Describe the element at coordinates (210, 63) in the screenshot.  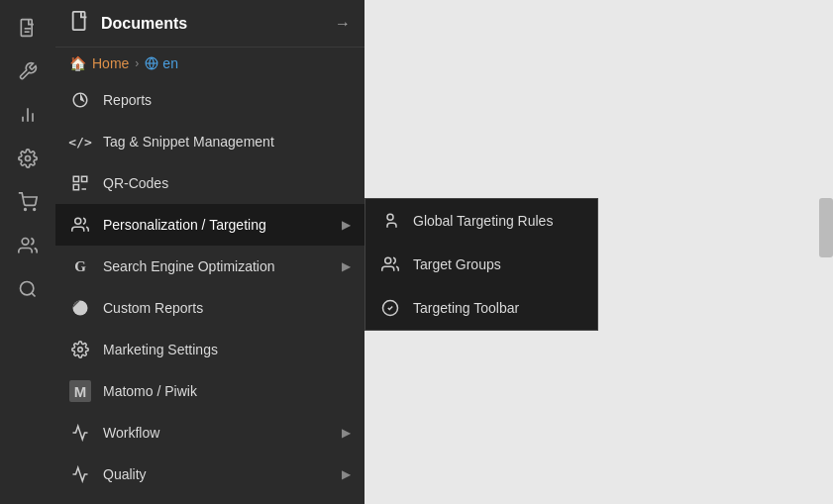
I see `breadcrumb: 🏠 Home › en` at that location.